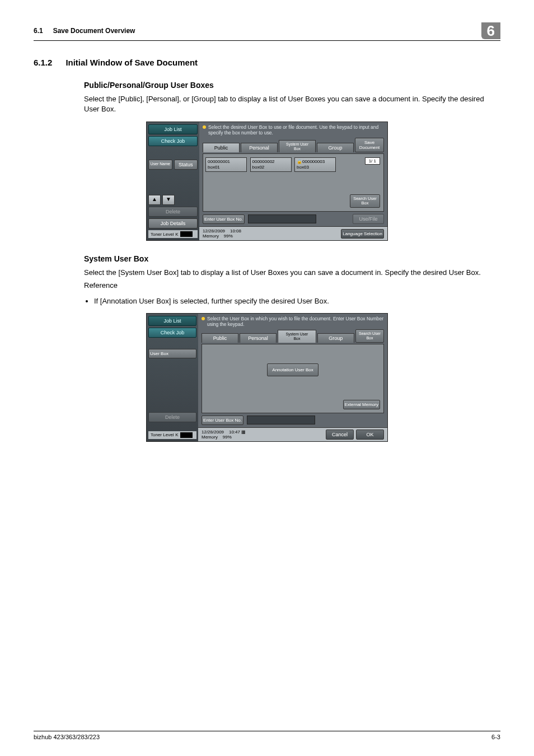 This screenshot has height=756, width=534. Describe the element at coordinates (132, 63) in the screenshot. I see `section-title: Initial Window of Save Document` at that location.